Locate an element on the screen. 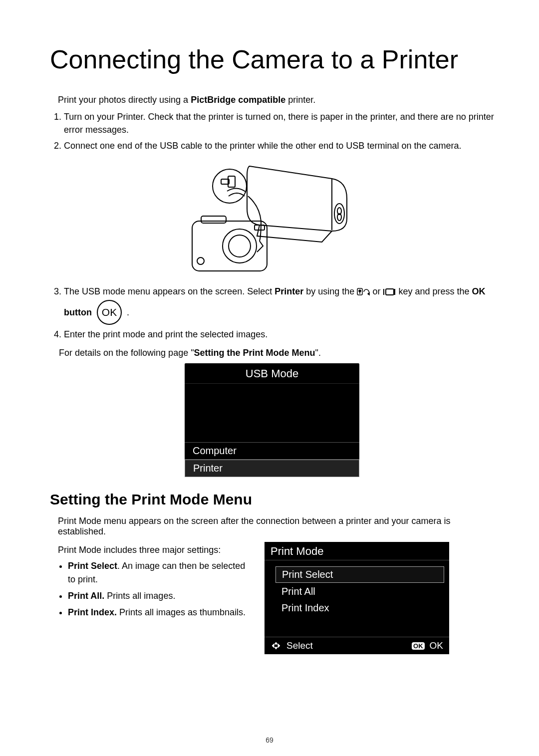 This screenshot has height=756, width=539. lead-text-bold: PictBridge compatible is located at coordinates (238, 100).